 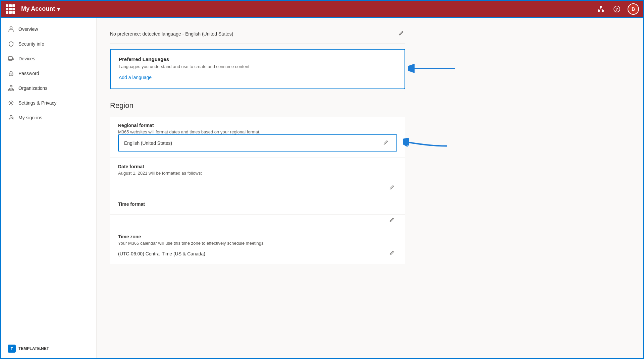 What do you see at coordinates (11, 29) in the screenshot?
I see `person-icon` at bounding box center [11, 29].